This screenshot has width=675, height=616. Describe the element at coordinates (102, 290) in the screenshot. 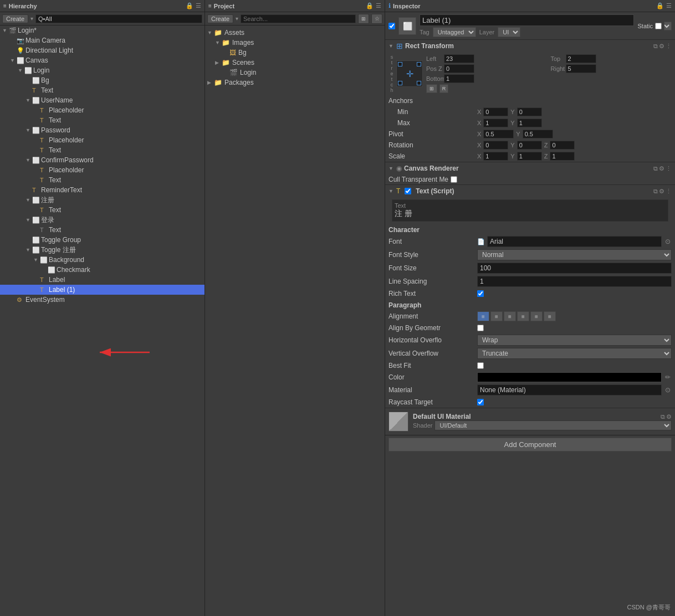

I see `hierarchy-item-label_1: TLabel (1)` at that location.